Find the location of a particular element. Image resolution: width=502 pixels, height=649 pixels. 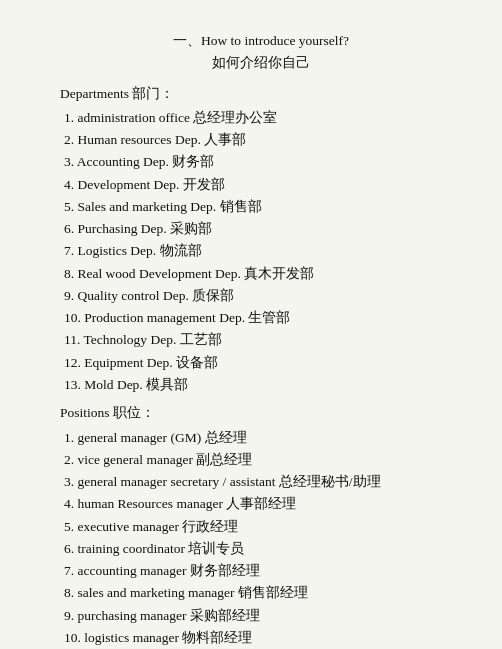

department-item: 4. Development Dep. 开发部 is located at coordinates (263, 185).